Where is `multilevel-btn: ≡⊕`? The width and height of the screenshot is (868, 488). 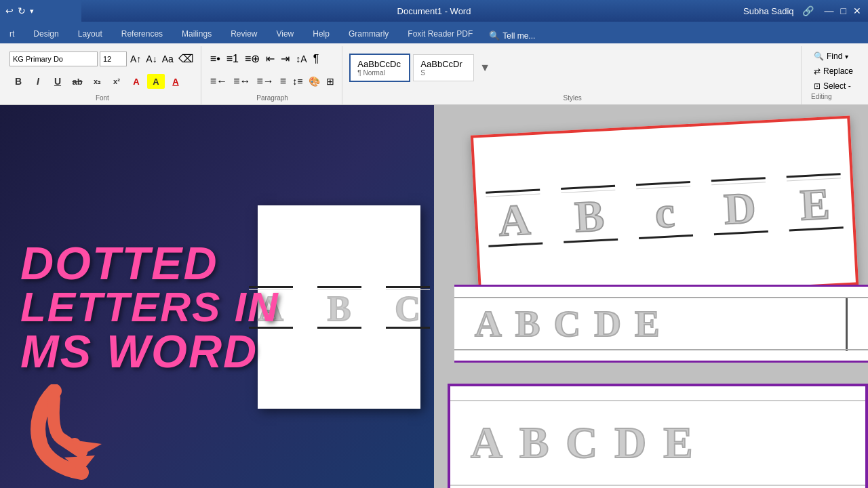 multilevel-btn: ≡⊕ is located at coordinates (252, 58).